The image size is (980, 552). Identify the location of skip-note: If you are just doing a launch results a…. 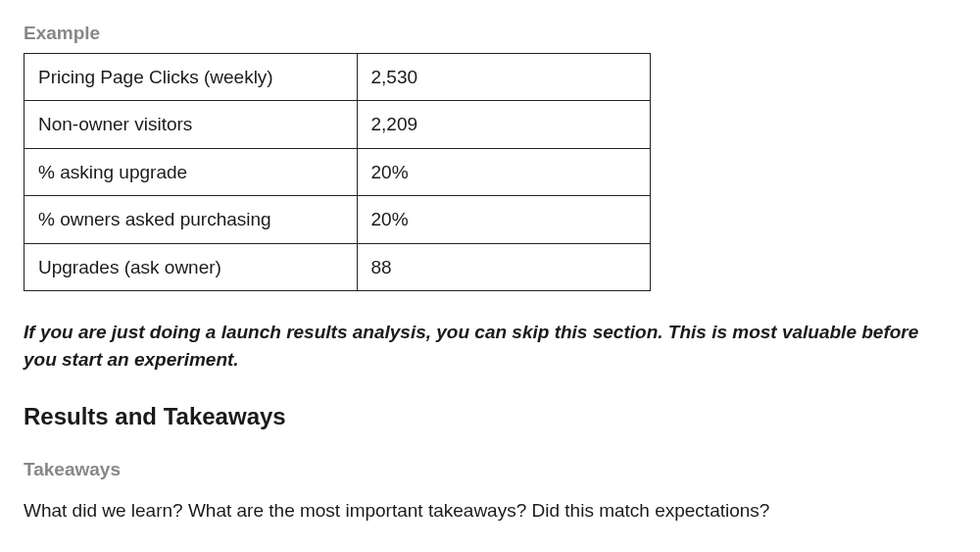
(490, 345).